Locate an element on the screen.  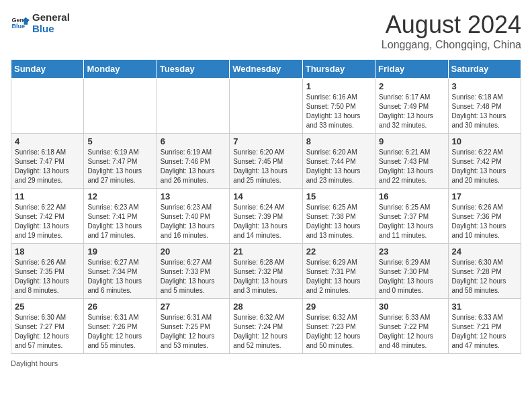
day-info: Sunrise: 6:26 AM Sunset: 7:35 PM Dayligh… is located at coordinates (47, 277).